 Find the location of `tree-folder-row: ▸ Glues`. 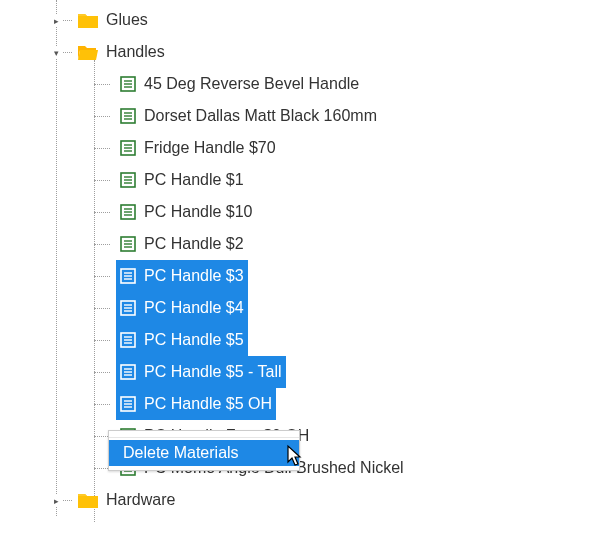

tree-folder-row: ▸ Glues is located at coordinates (302, 20).